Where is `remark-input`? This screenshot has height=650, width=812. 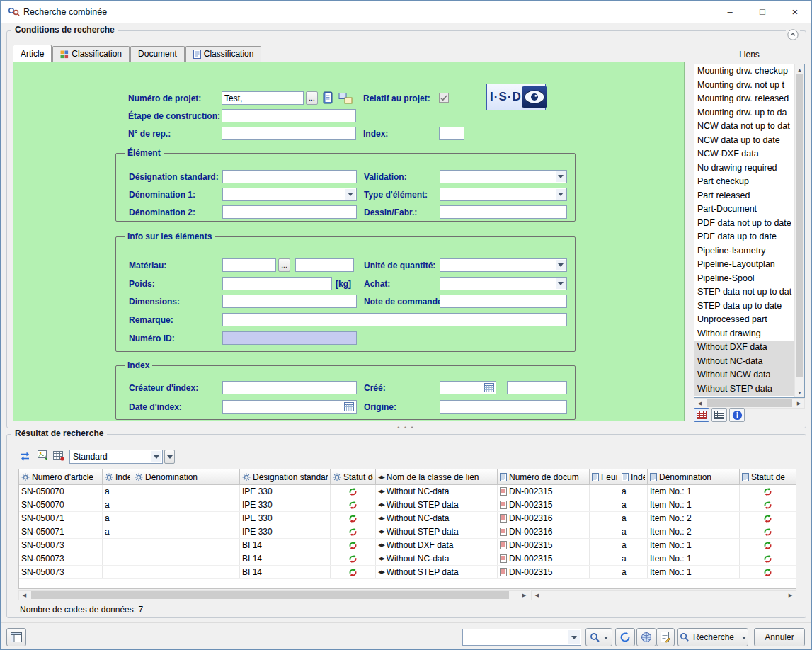 remark-input is located at coordinates (395, 320).